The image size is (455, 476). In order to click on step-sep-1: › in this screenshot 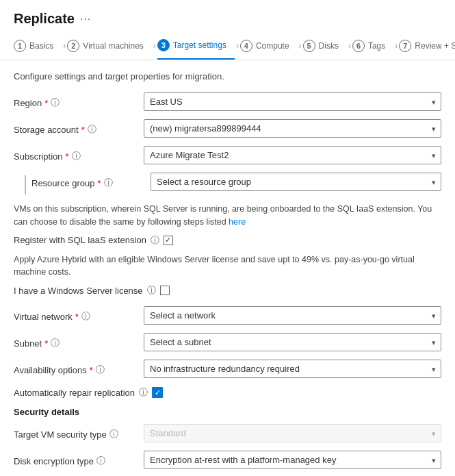, I will do `click(64, 46)`.